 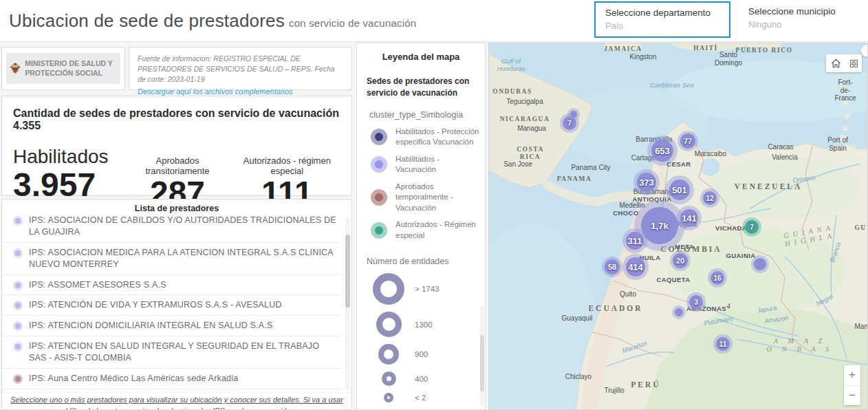 What do you see at coordinates (852, 376) in the screenshot?
I see `zoom-in-button: +` at bounding box center [852, 376].